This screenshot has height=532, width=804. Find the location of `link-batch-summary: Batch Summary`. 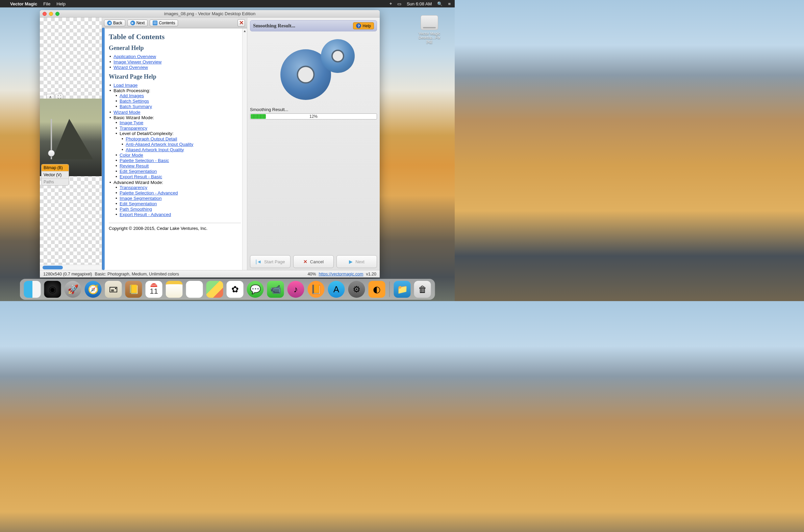

link-batch-summary: Batch Summary is located at coordinates (136, 107).